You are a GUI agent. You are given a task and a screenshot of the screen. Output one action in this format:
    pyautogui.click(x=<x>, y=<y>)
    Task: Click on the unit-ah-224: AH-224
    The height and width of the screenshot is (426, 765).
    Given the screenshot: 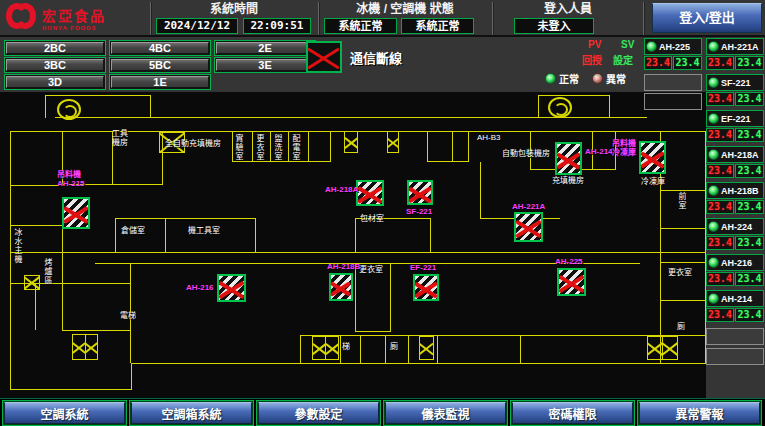 What is the action you would take?
    pyautogui.click(x=735, y=226)
    